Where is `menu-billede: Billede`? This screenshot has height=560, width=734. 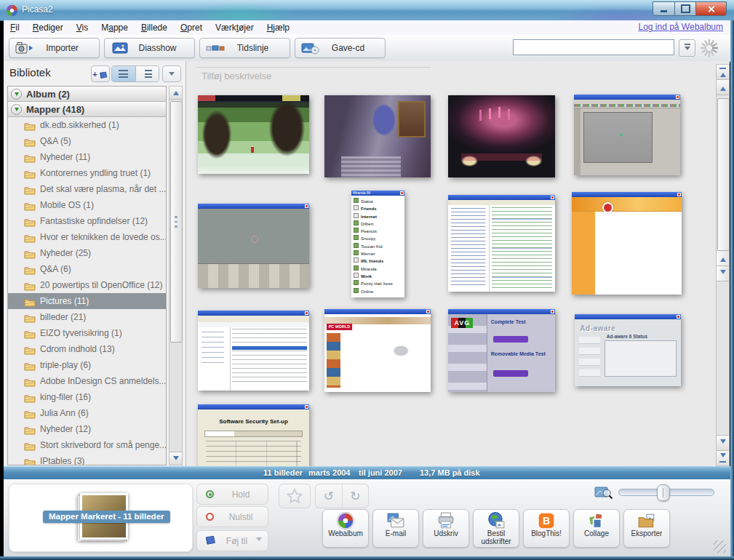
menu-billede: Billede is located at coordinates (154, 28).